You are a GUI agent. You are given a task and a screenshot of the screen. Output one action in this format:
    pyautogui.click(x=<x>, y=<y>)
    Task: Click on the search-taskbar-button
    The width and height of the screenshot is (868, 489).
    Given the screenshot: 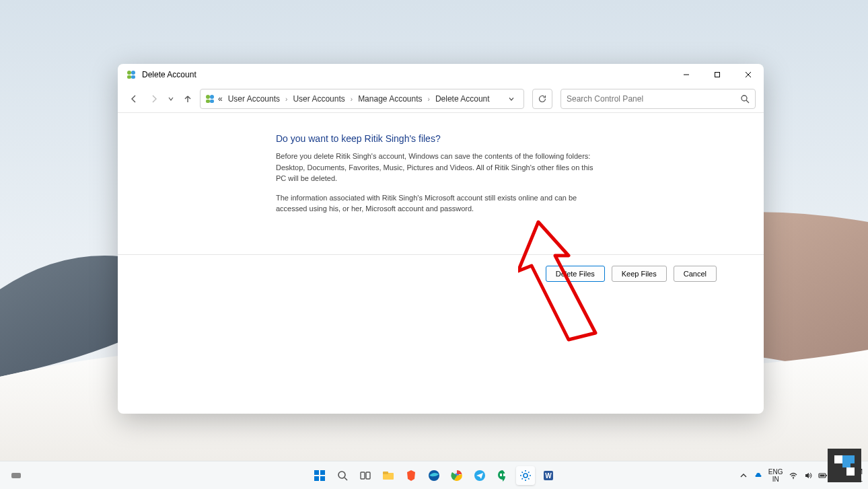 What is the action you would take?
    pyautogui.click(x=342, y=476)
    